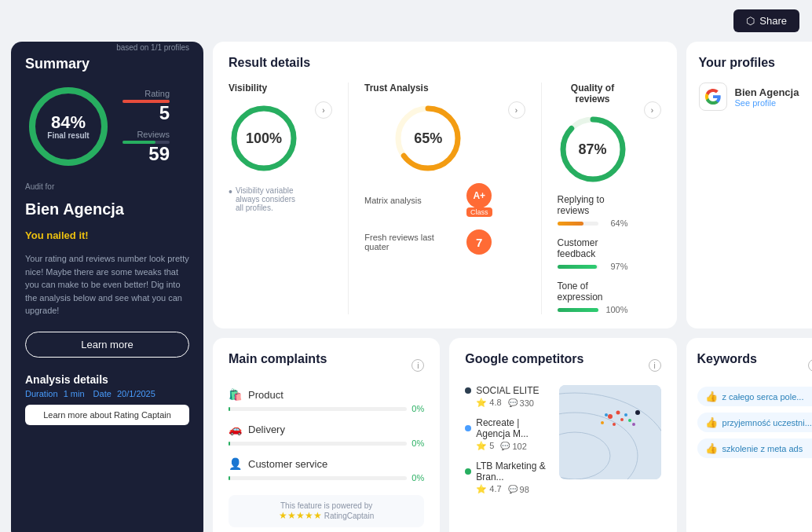  What do you see at coordinates (479, 212) in the screenshot?
I see `class-badge: Class` at bounding box center [479, 212].